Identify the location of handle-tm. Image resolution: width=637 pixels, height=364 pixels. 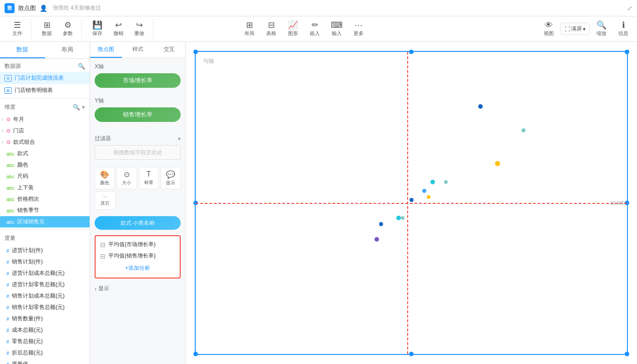
(411, 52).